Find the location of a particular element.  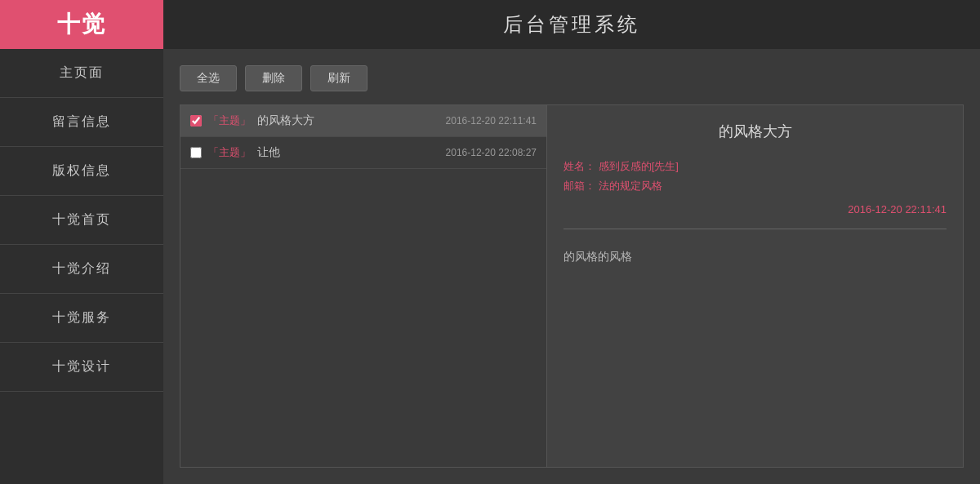

delete-button: 删除 is located at coordinates (274, 78).